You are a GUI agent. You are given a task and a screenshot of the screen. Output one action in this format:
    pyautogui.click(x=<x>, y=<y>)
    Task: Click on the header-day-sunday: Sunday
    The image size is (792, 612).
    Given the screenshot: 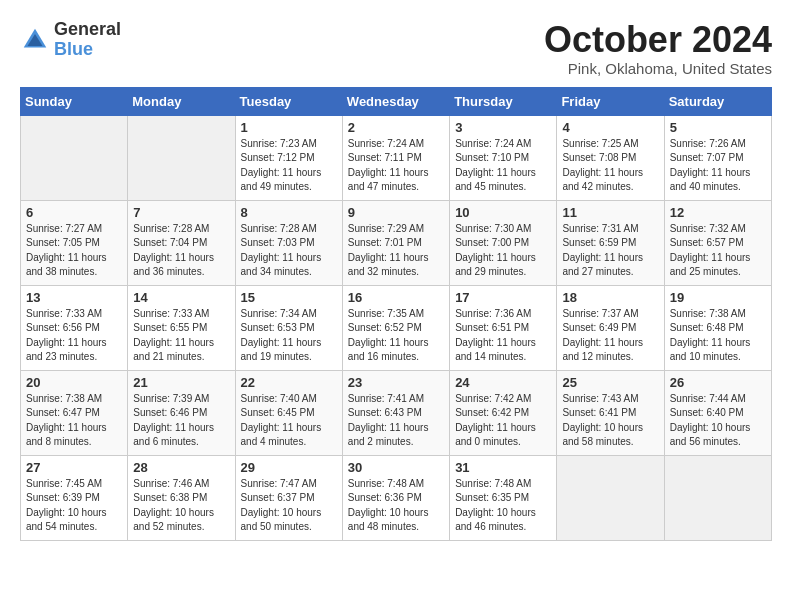 What is the action you would take?
    pyautogui.click(x=74, y=101)
    